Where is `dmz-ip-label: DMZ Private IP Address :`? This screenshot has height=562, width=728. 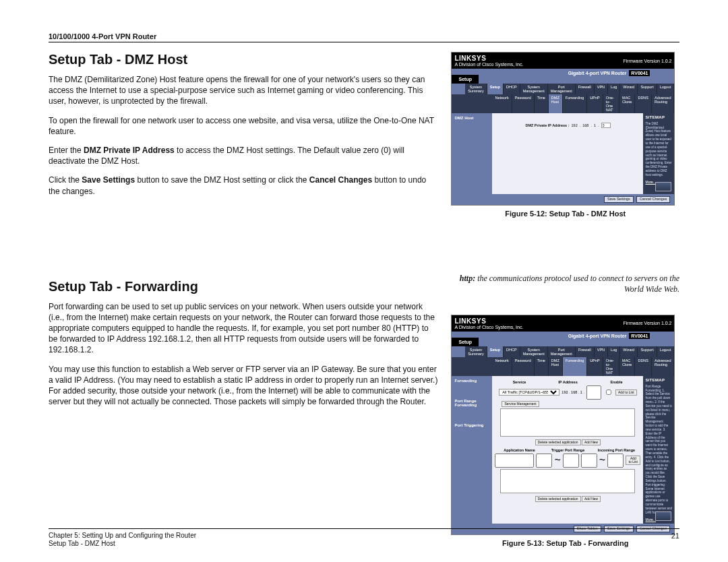 dmz-ip-label: DMZ Private IP Address : is located at coordinates (547, 125).